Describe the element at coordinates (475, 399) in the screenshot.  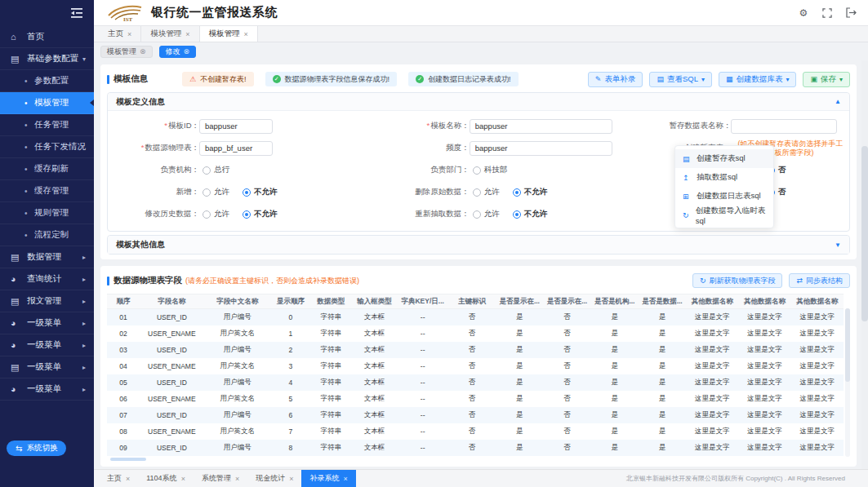
I see `table-row: 06USER_ENAME用户英文名5字符串文本框--否是否是是这里是文字这里是文…` at that location.